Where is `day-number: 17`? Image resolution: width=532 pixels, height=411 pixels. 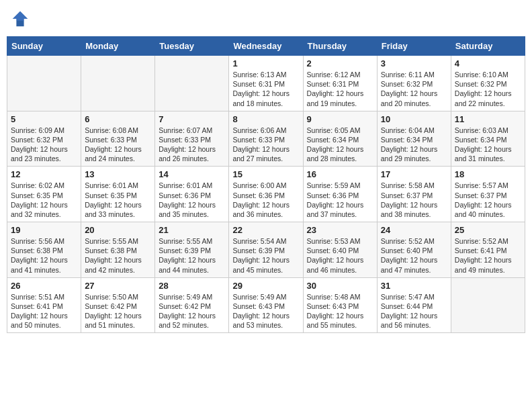
day-number: 17 is located at coordinates (414, 175).